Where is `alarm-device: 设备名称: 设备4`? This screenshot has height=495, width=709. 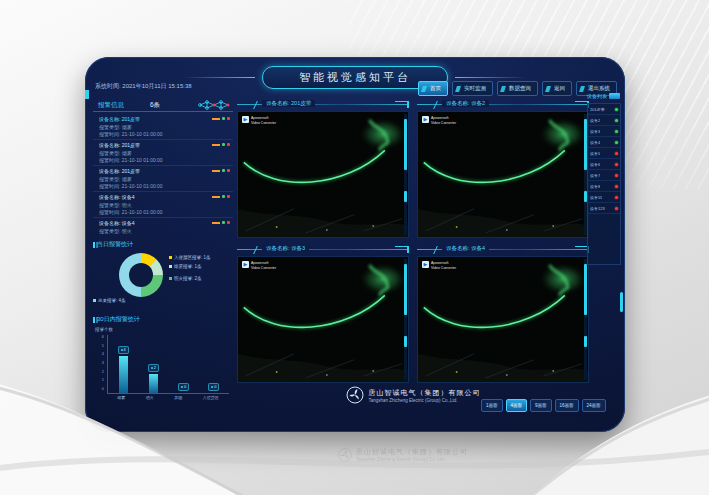
alarm-device: 设备名称: 设备4 is located at coordinates (164, 198).